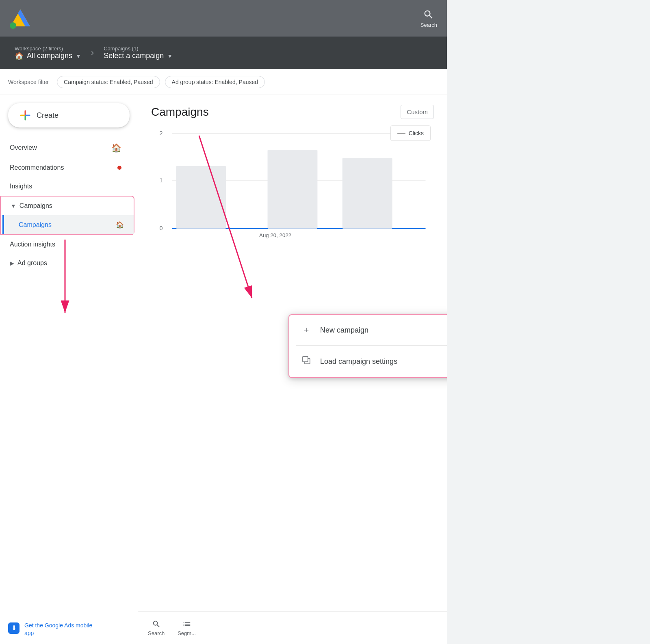 This screenshot has width=650, height=644. What do you see at coordinates (368, 346) in the screenshot?
I see `create-dropdown: + New campaign Load campaign settings` at bounding box center [368, 346].